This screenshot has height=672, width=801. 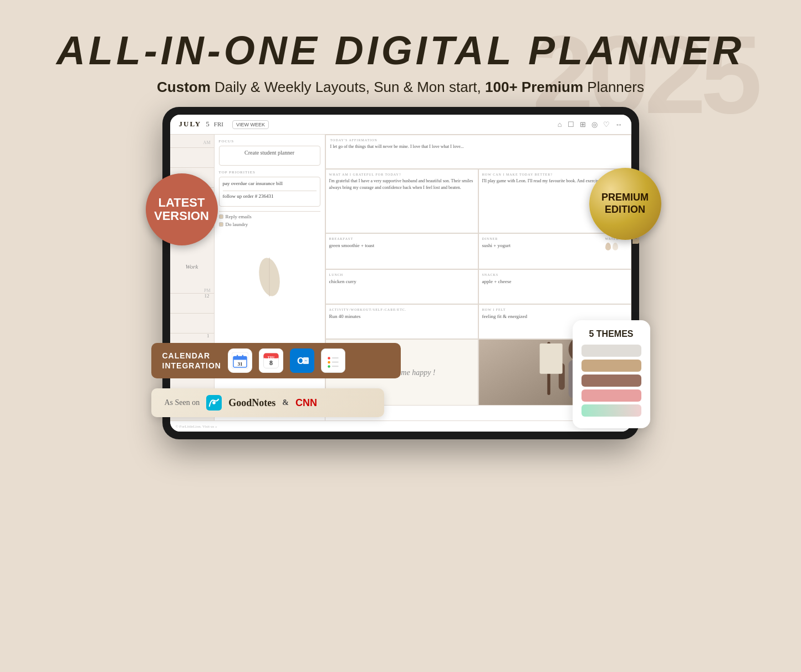 What do you see at coordinates (542, 239) in the screenshot?
I see `dinner-label: DINNER` at bounding box center [542, 239].